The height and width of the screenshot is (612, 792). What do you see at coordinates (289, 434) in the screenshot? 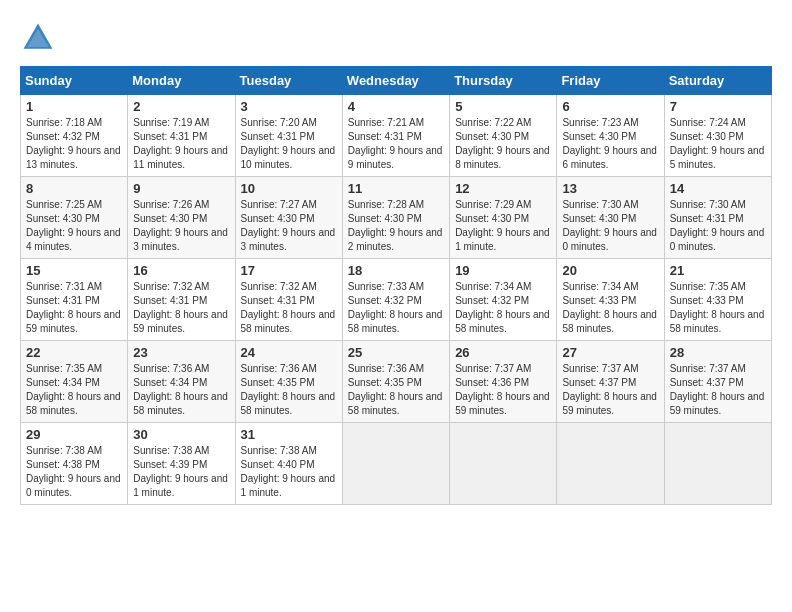
I see `day-number: 31` at bounding box center [289, 434].